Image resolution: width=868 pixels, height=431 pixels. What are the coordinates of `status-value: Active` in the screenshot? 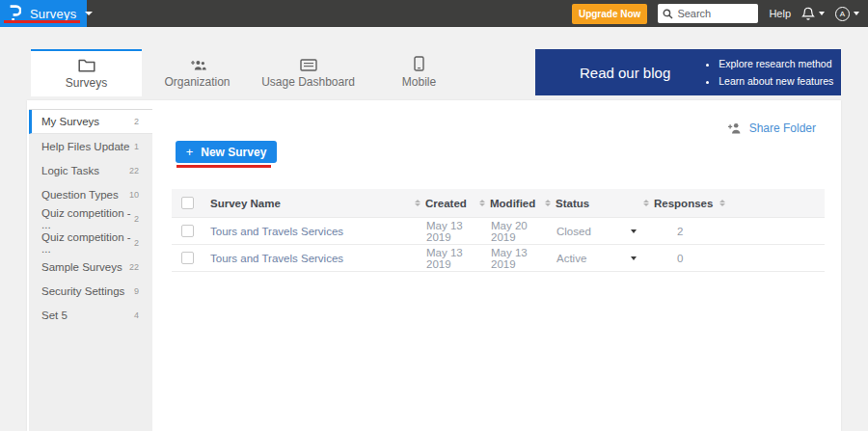 It's located at (571, 258).